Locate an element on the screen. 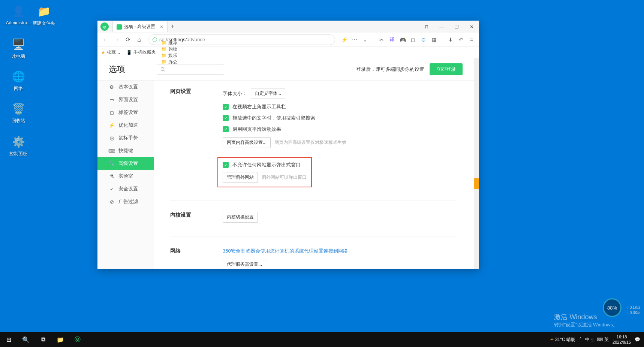  sidebar-item: ▭界面设置 is located at coordinates (126, 100).